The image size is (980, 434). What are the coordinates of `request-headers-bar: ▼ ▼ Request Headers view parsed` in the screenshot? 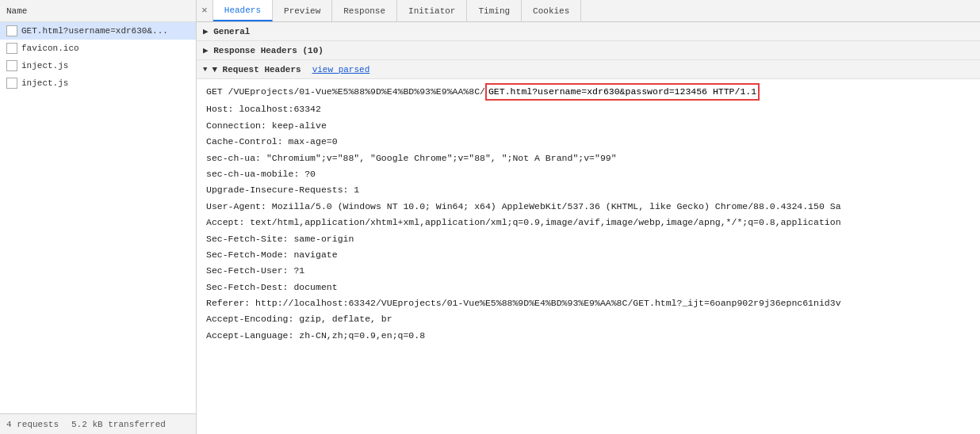 It's located at (588, 70).